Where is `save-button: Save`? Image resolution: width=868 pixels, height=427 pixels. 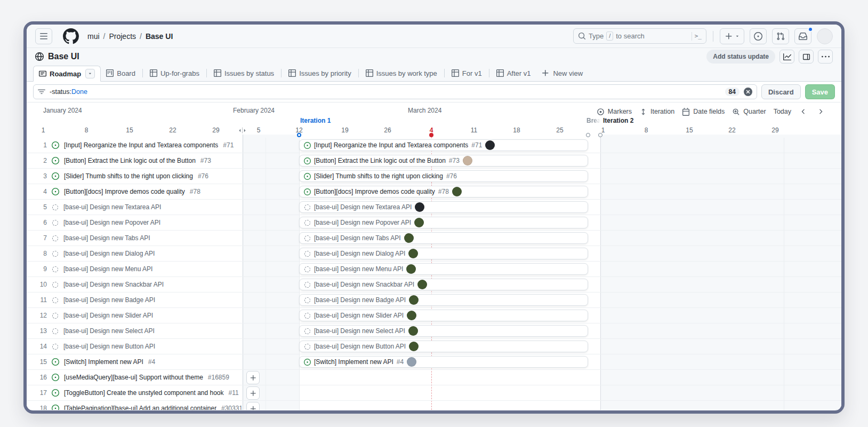 save-button: Save is located at coordinates (820, 92).